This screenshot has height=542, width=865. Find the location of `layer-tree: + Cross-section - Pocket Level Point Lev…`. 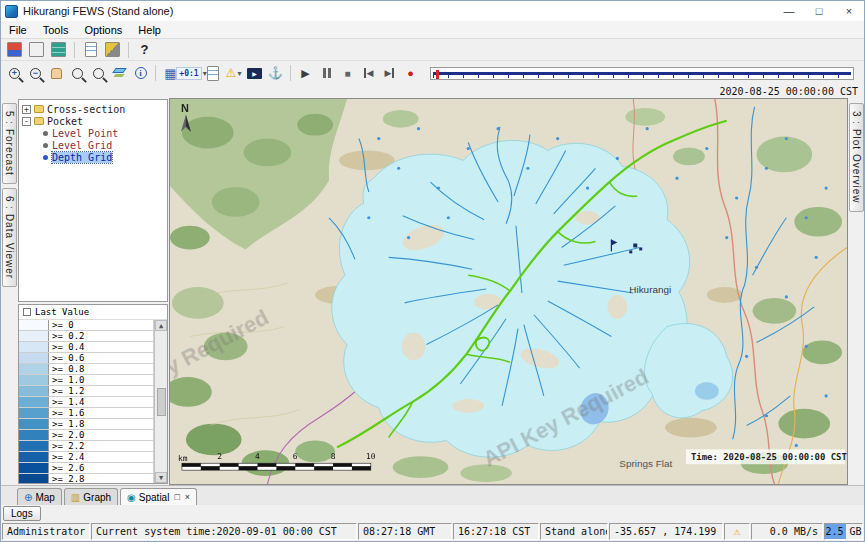

layer-tree: + Cross-section - Pocket Level Point Lev… is located at coordinates (93, 200).